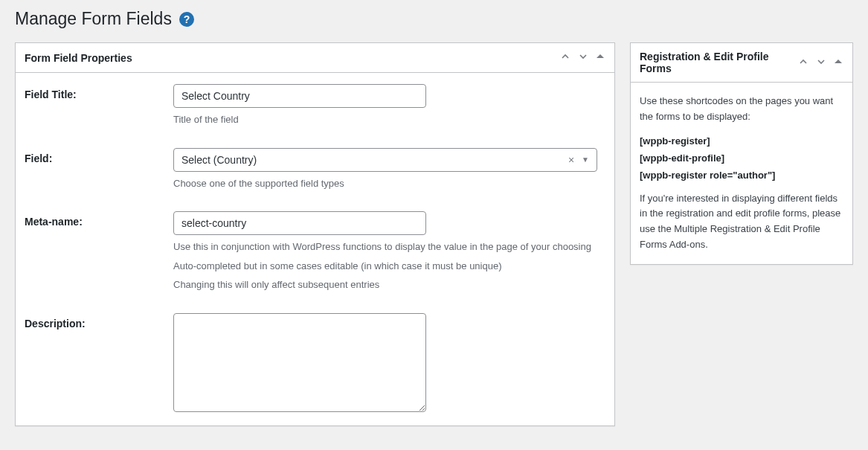  I want to click on page-title: Manage Form Fields, so click(94, 19).